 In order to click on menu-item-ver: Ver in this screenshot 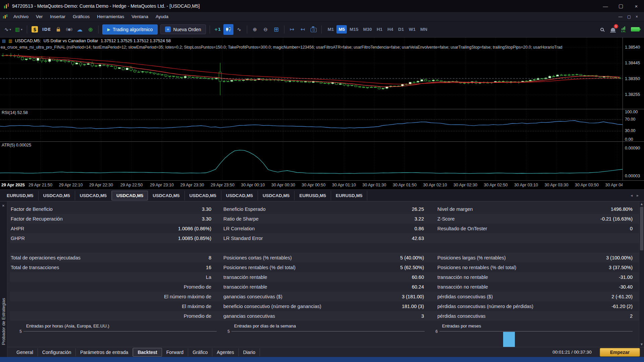, I will do `click(39, 17)`.